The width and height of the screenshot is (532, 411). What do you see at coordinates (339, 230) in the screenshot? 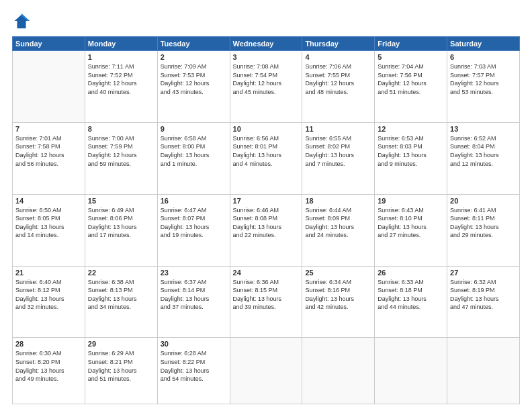
I see `calendar-cell: 18Sunrise: 6:44 AM Sunset: 8:09 PM Dayli…` at bounding box center [339, 230].